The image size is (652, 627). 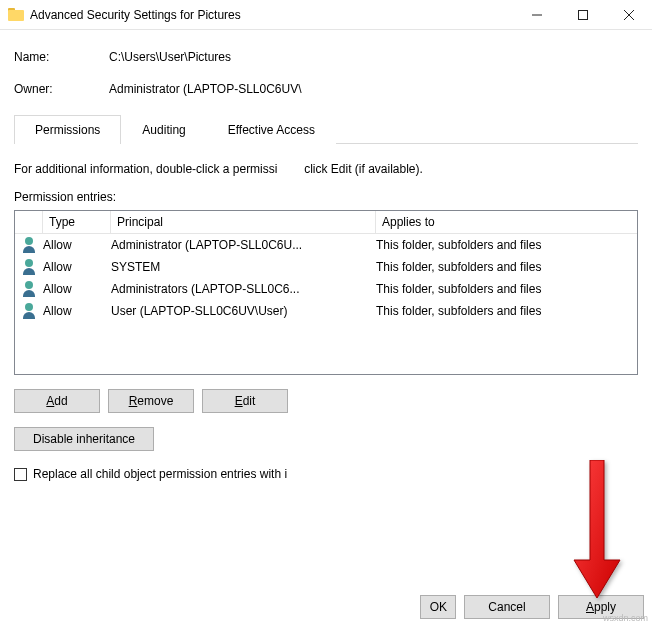 I want to click on table-row: Allow SYSTEM This folder, subfolders and…, so click(x=326, y=267).